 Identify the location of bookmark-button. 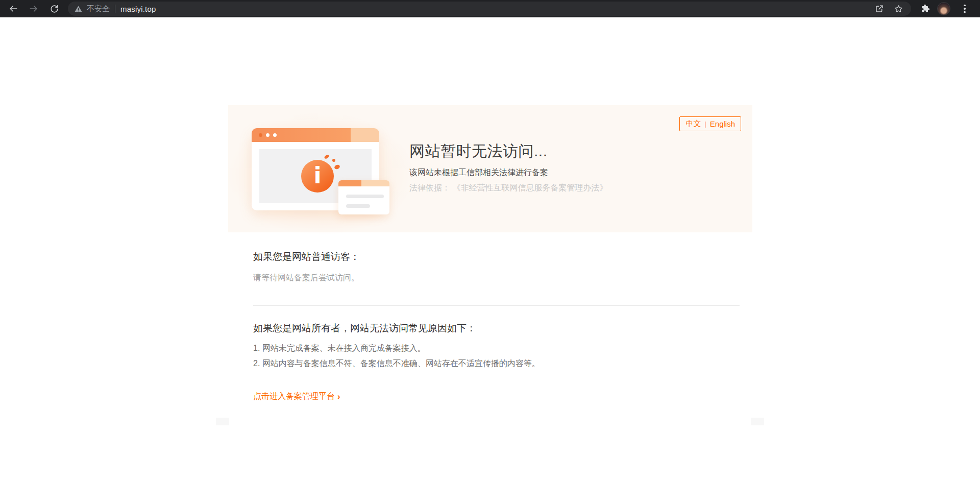
(898, 9).